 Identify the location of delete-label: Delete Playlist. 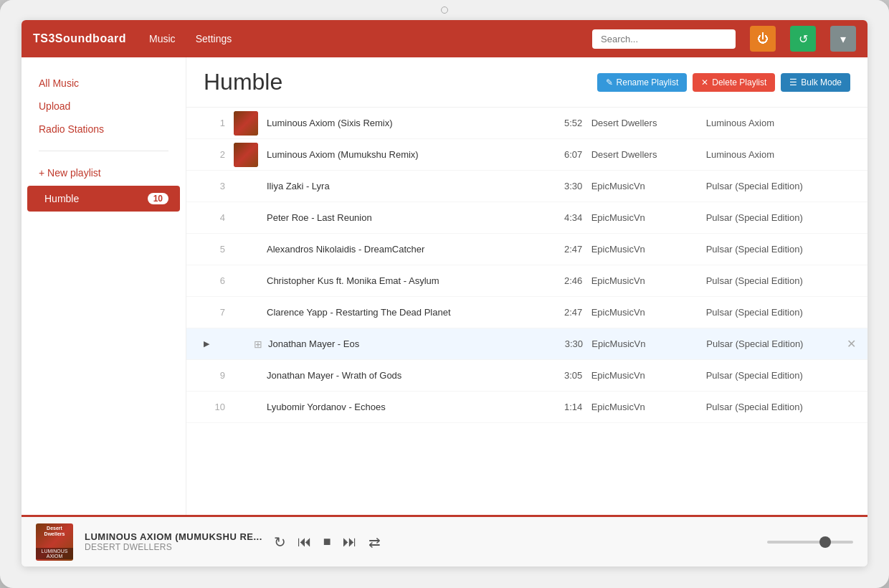
(739, 82).